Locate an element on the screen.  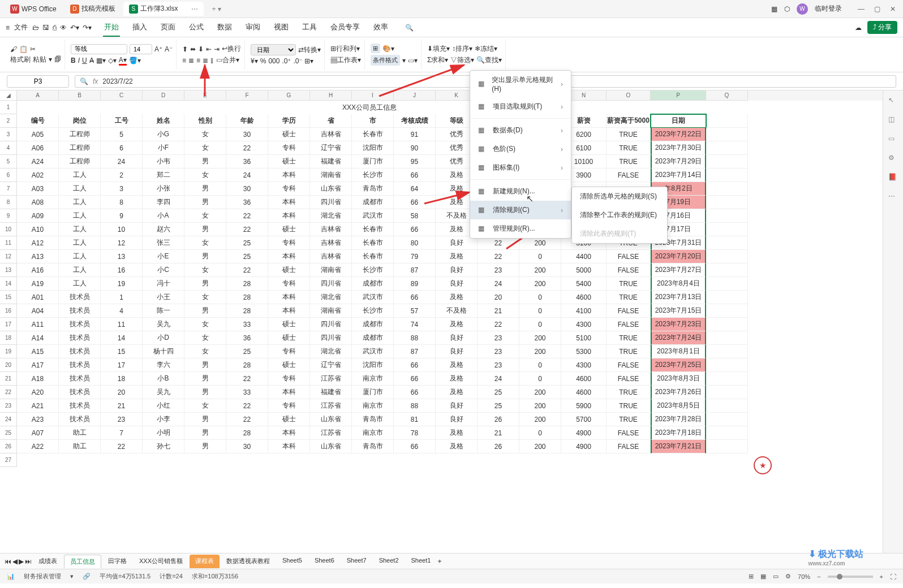
table-row: A08工人8李四男36本科四川省成都市66及格7月19日 is located at coordinates (450, 202).